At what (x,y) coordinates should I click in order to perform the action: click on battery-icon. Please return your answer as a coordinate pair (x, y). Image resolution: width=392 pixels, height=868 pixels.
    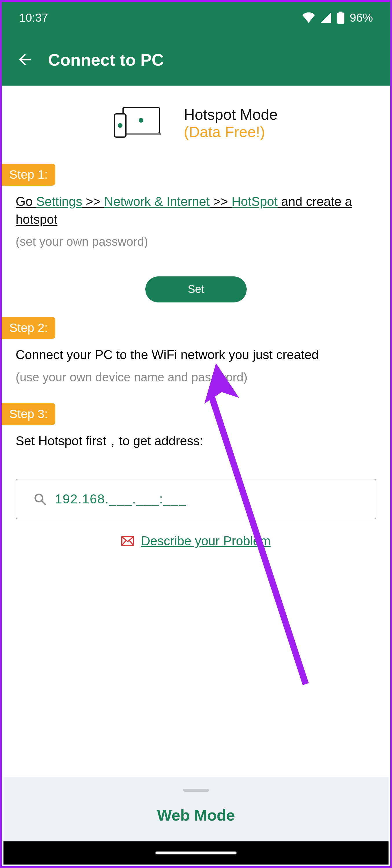
    Looking at the image, I should click on (341, 18).